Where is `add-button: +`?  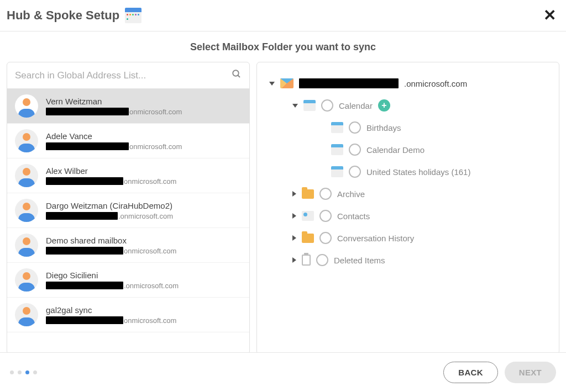 add-button: + is located at coordinates (384, 105).